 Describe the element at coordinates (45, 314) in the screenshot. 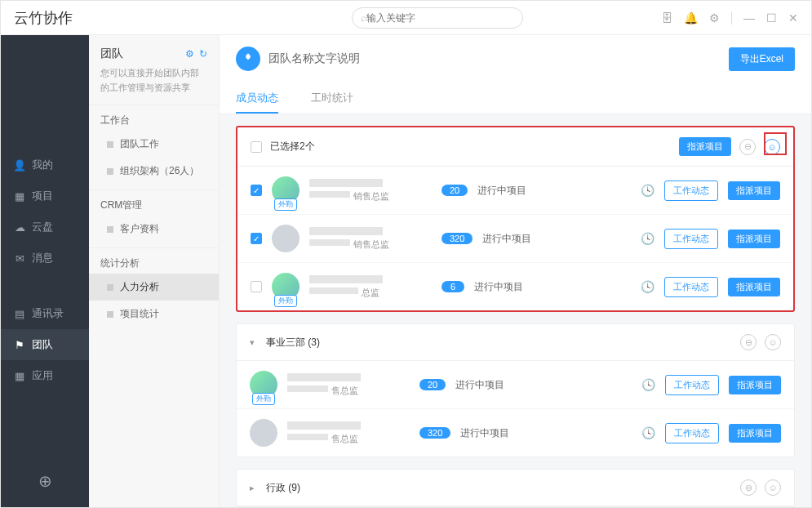

I see `nav-contacts: ▤通讯录` at that location.